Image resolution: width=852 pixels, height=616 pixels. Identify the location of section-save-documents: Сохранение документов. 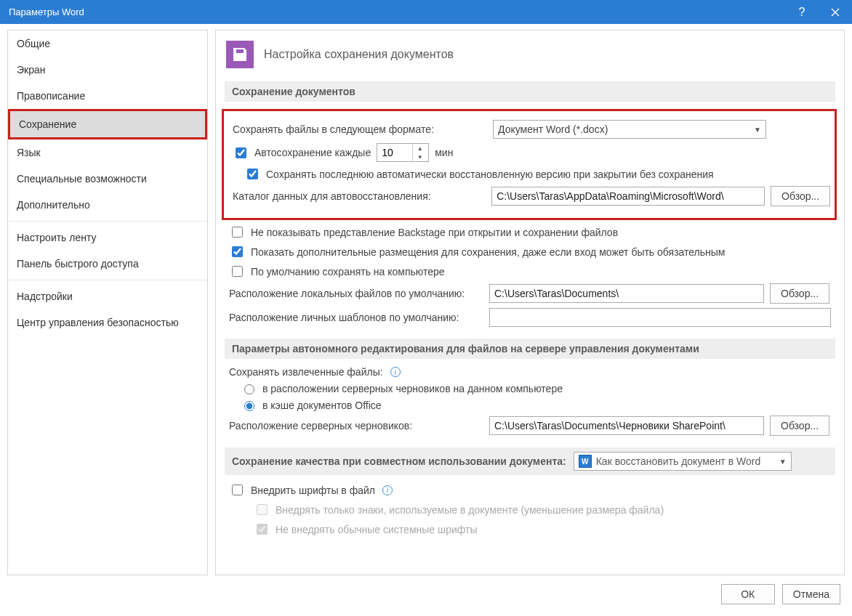
(530, 92).